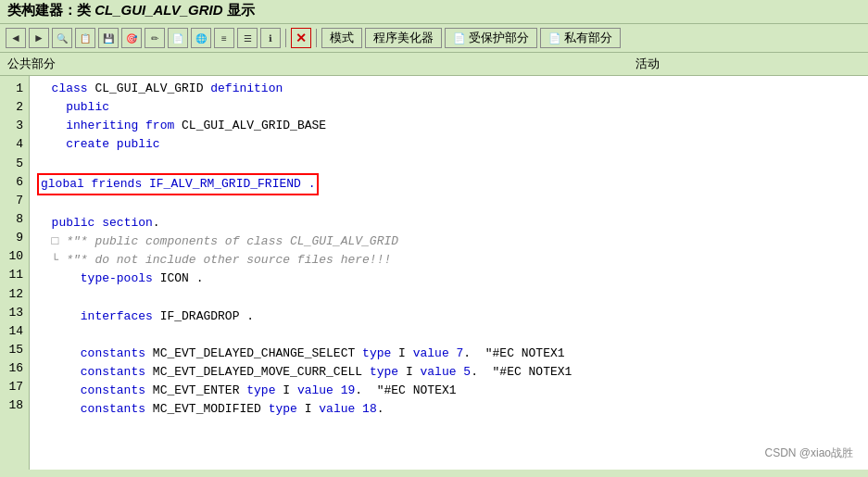 The image size is (868, 477). Describe the element at coordinates (15, 257) in the screenshot. I see `line-number: 10` at that location.